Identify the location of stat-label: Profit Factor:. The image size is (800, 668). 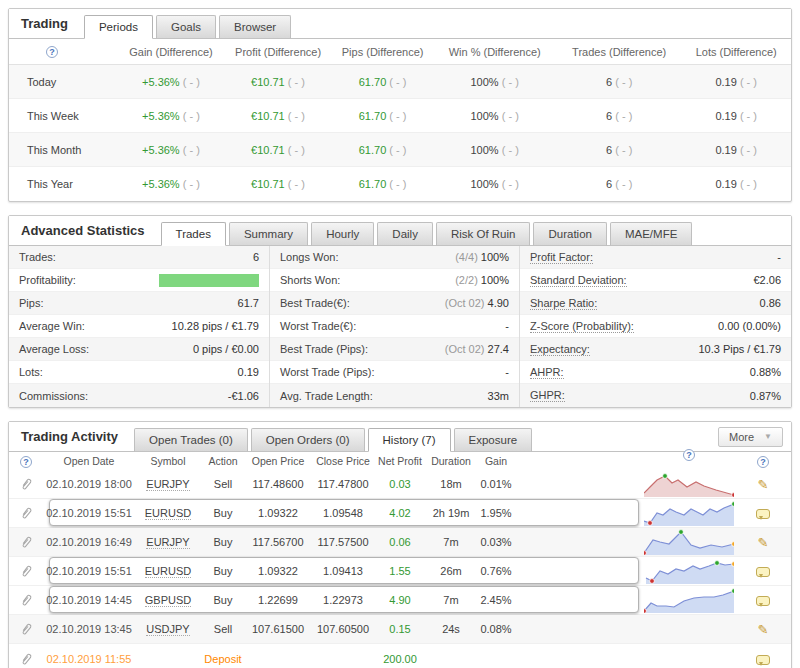
(562, 258).